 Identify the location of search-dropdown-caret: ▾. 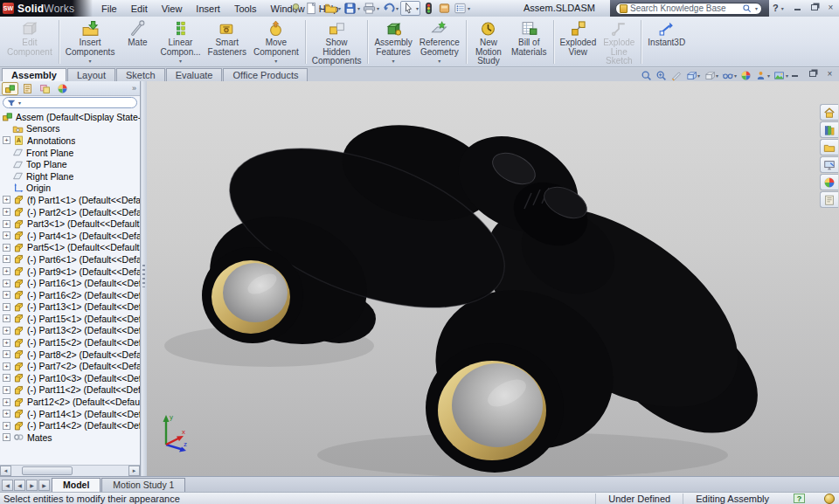
(757, 9).